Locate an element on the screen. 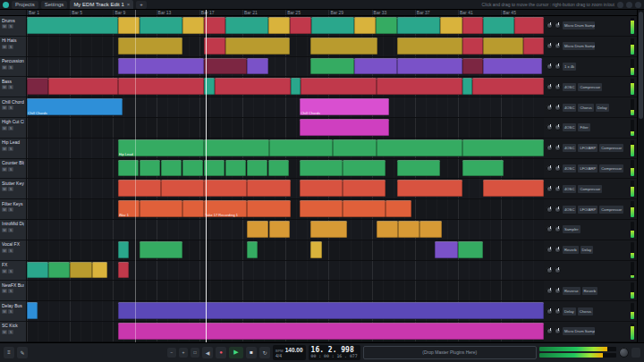 The image size is (644, 362). edit-tools-button: ✎ is located at coordinates (22, 352).